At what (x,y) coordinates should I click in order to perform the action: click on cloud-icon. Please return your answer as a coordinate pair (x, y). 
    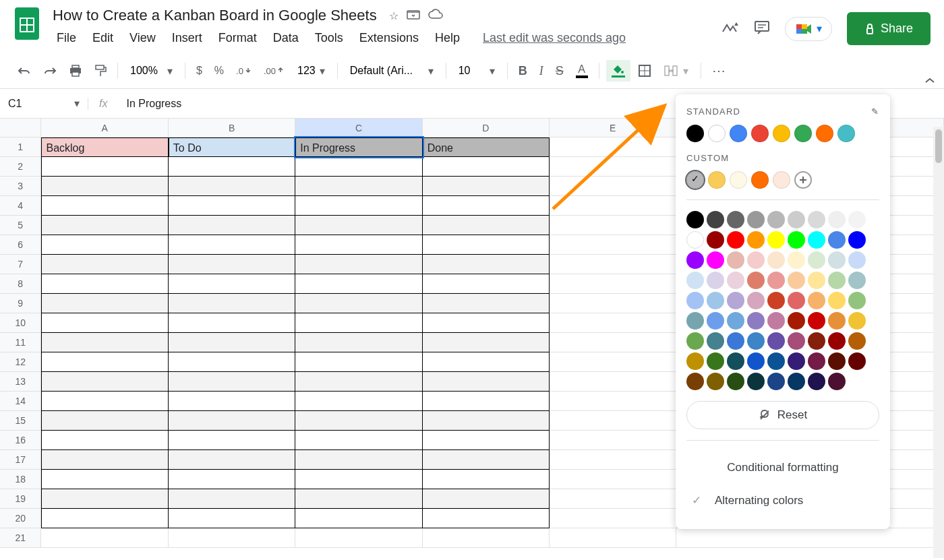
    Looking at the image, I should click on (436, 15).